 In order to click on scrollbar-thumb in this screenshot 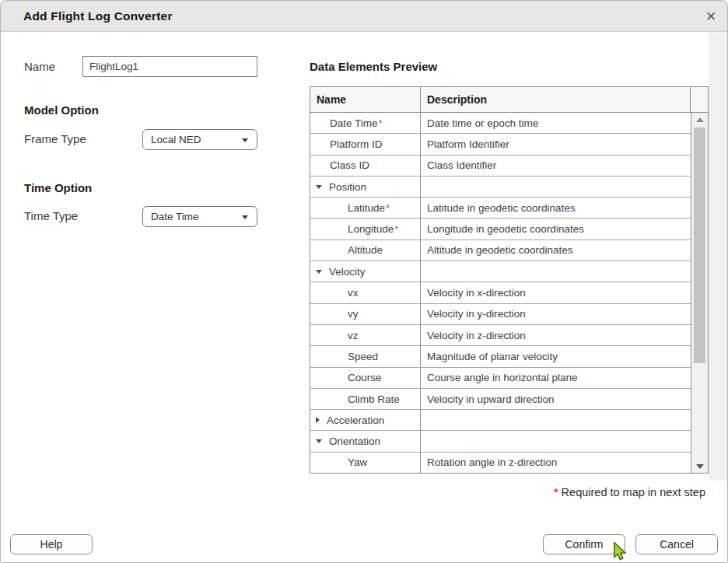, I will do `click(700, 246)`.